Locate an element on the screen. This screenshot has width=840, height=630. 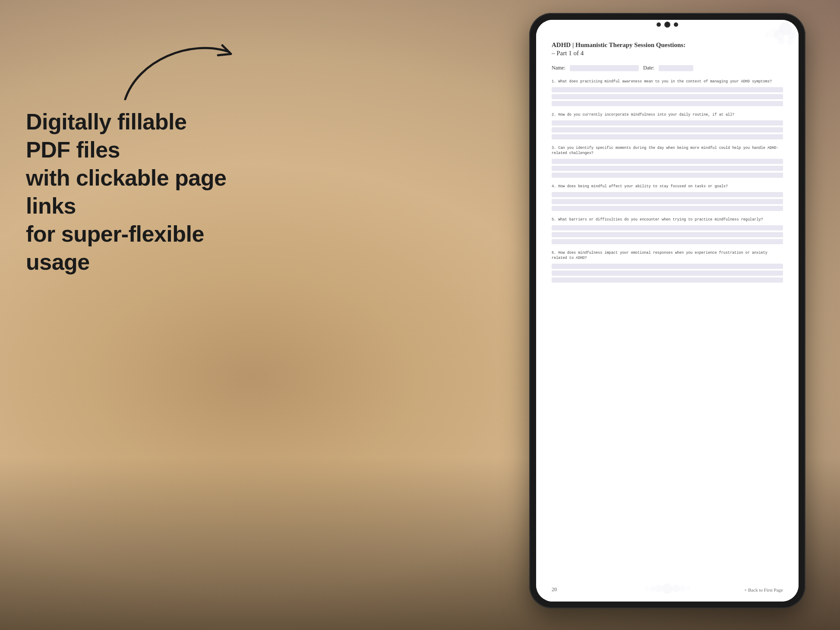
floral-decoration-top is located at coordinates (773, 35).